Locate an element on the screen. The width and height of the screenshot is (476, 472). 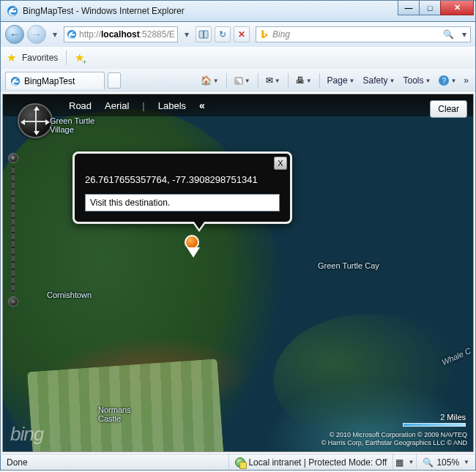
home-button: 🏠▼ is located at coordinates (209, 80).